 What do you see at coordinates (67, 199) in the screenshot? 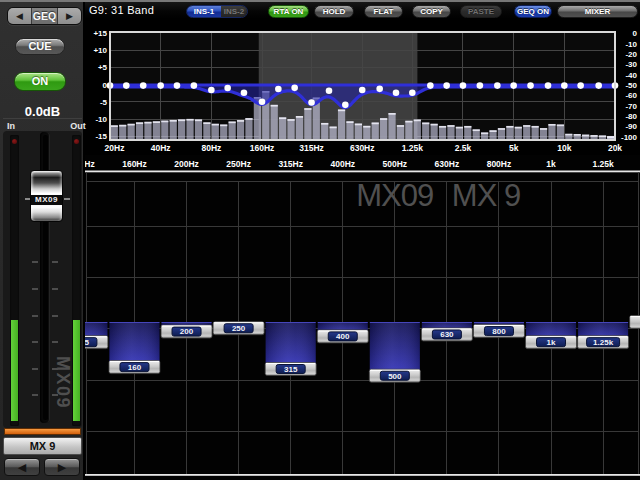
I see `fader-zero-tick-right` at bounding box center [67, 199].